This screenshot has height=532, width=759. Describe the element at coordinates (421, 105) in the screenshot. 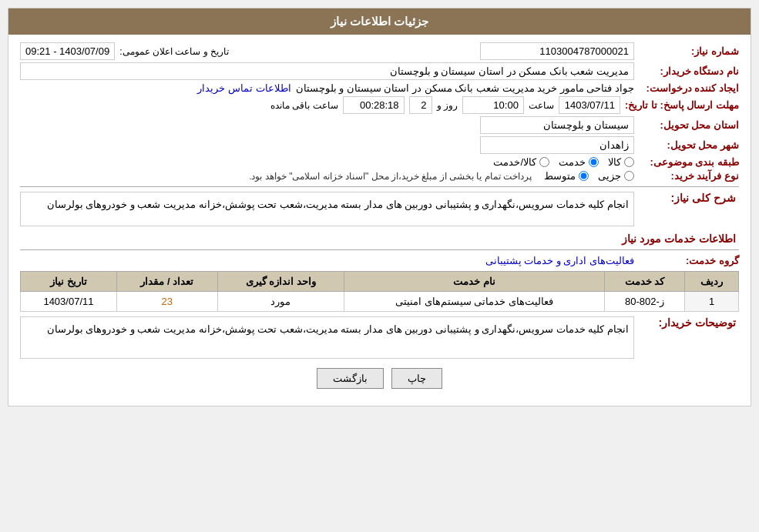

I see `deadline-days: 2` at that location.